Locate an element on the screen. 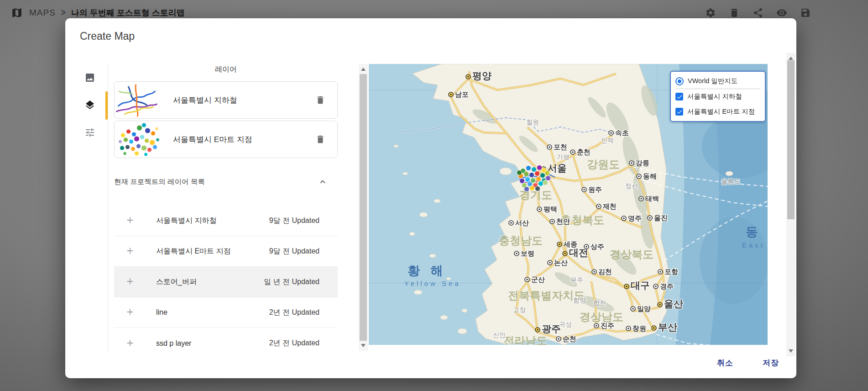 This screenshot has height=391, width=868. preview-icon is located at coordinates (782, 13).